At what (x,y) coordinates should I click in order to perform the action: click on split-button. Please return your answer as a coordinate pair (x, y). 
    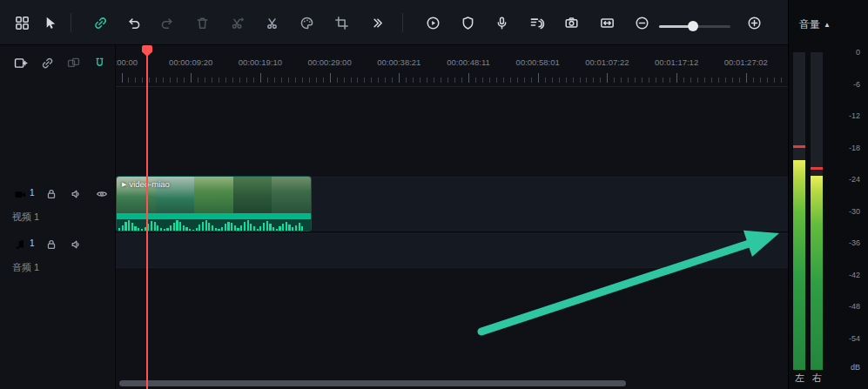
    Looking at the image, I should click on (272, 23).